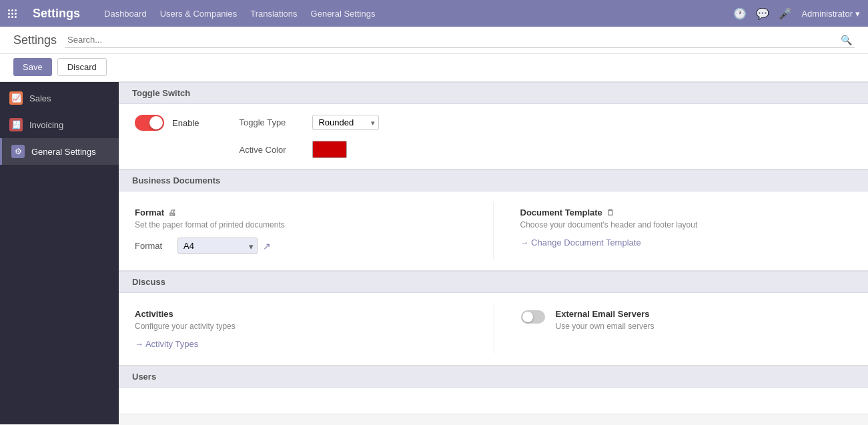  I want to click on nav-dashboard: Dashboard, so click(125, 13).